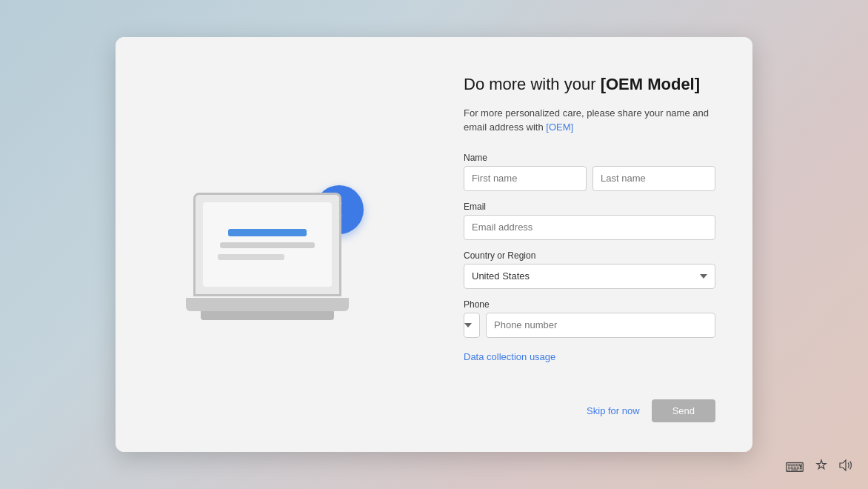  I want to click on email-label: Email, so click(590, 207).